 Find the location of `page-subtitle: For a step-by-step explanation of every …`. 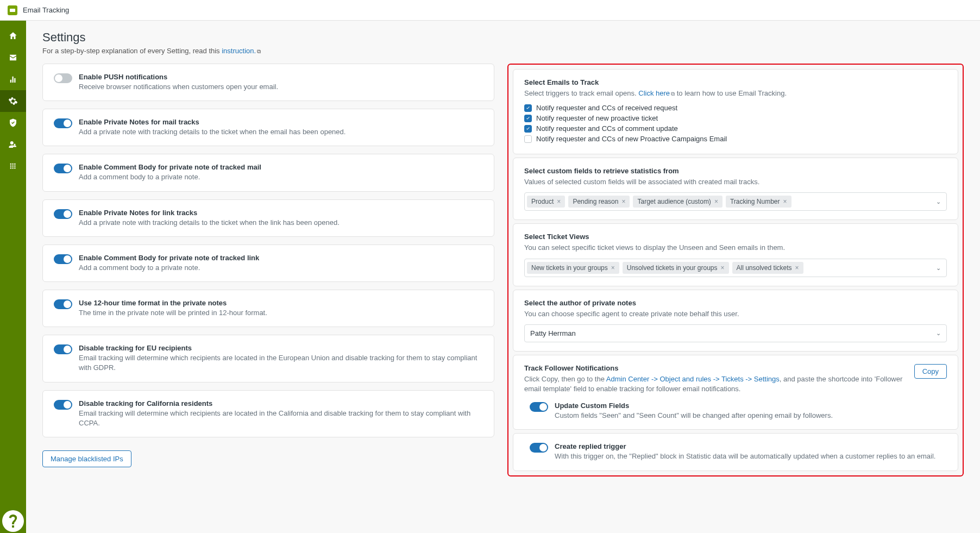

page-subtitle: For a step-by-step explanation of every … is located at coordinates (503, 51).